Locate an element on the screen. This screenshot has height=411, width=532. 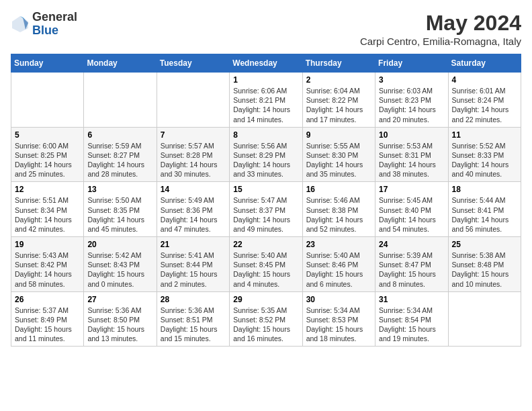
calendar-header: SundayMondayTuesdayWednesdayThursdayFrid… is located at coordinates (266, 63).